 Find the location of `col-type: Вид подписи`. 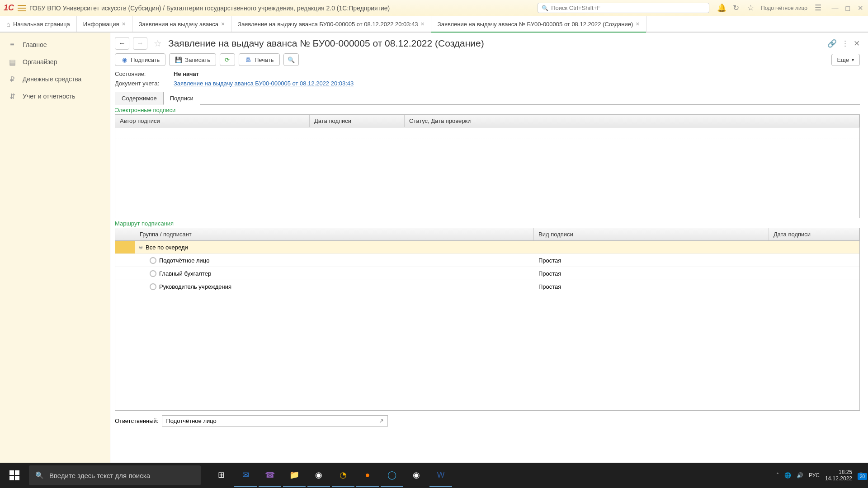

col-type: Вид подписи is located at coordinates (651, 234).